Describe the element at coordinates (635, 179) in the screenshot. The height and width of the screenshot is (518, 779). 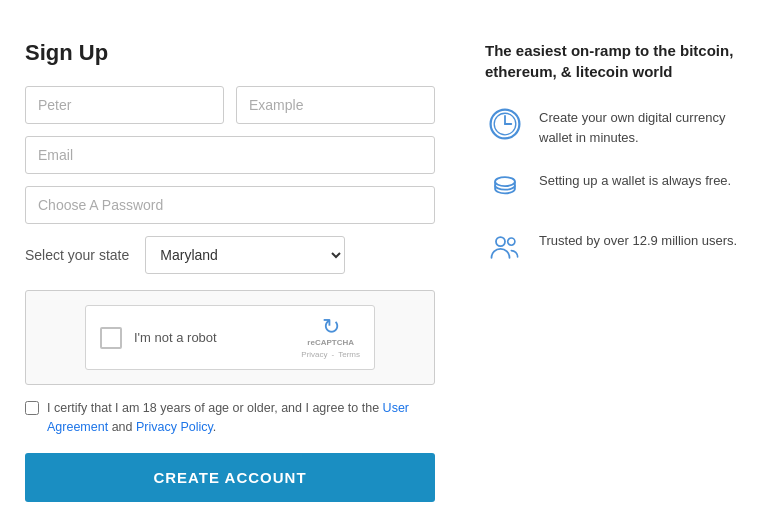
I see `feature-free-text: Setting up a wallet is always free.` at that location.